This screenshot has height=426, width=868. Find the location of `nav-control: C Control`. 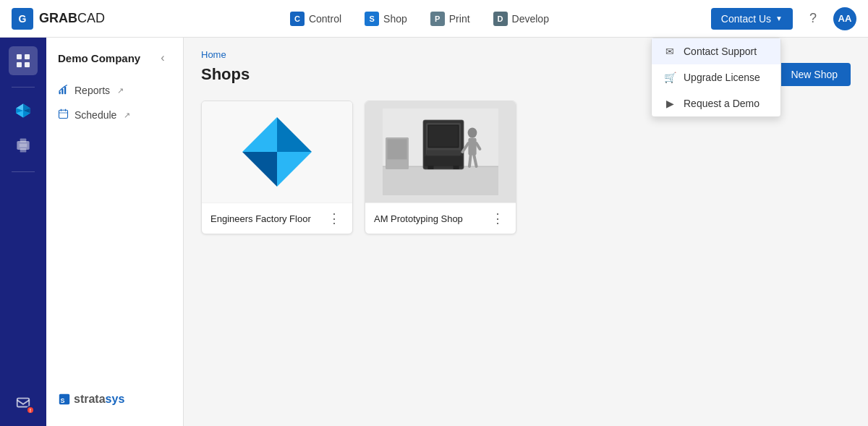

nav-control: C Control is located at coordinates (315, 19).